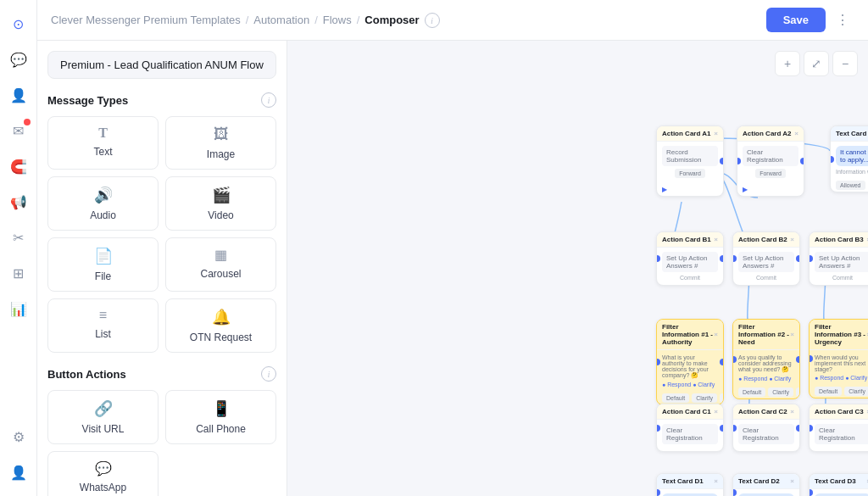  Describe the element at coordinates (798, 359) in the screenshot. I see `filter-need-dot-right` at that location.